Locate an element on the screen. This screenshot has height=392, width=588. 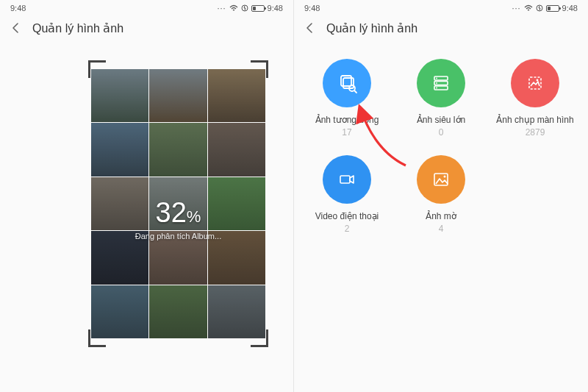
category-blurry-photos: Ảnh mờ 4 is located at coordinates (441, 194).